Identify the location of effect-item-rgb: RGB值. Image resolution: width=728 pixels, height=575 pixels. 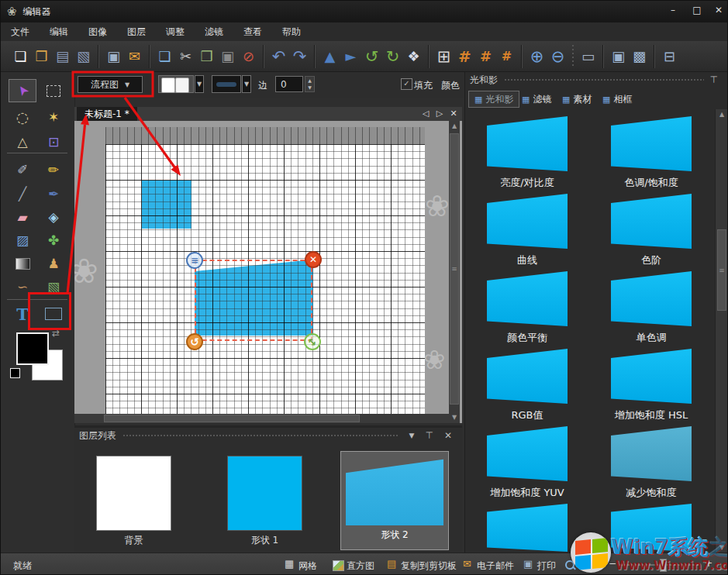
(527, 386).